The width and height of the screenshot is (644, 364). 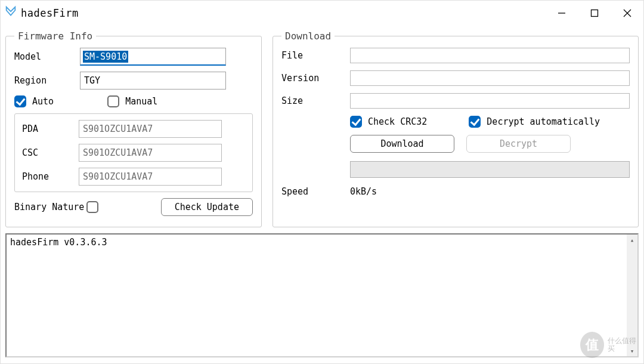 What do you see at coordinates (356, 122) in the screenshot?
I see `crc-checkbox` at bounding box center [356, 122].